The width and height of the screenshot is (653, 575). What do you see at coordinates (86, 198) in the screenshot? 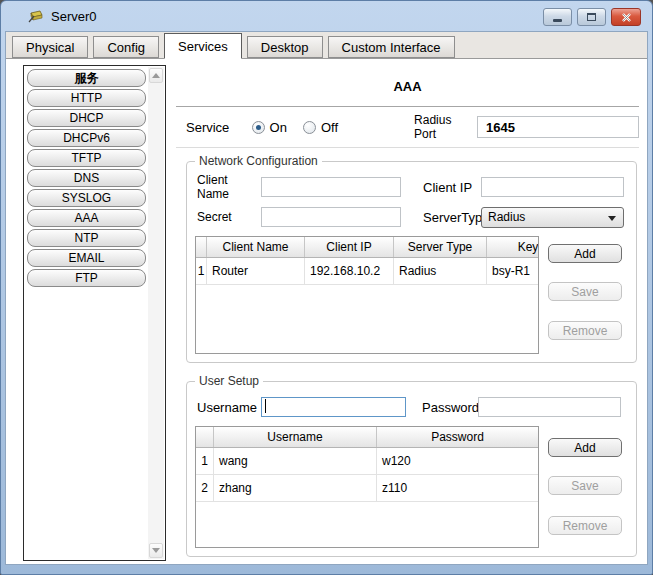
I see `sidebar-item-syslog: SYSLOG` at bounding box center [86, 198].